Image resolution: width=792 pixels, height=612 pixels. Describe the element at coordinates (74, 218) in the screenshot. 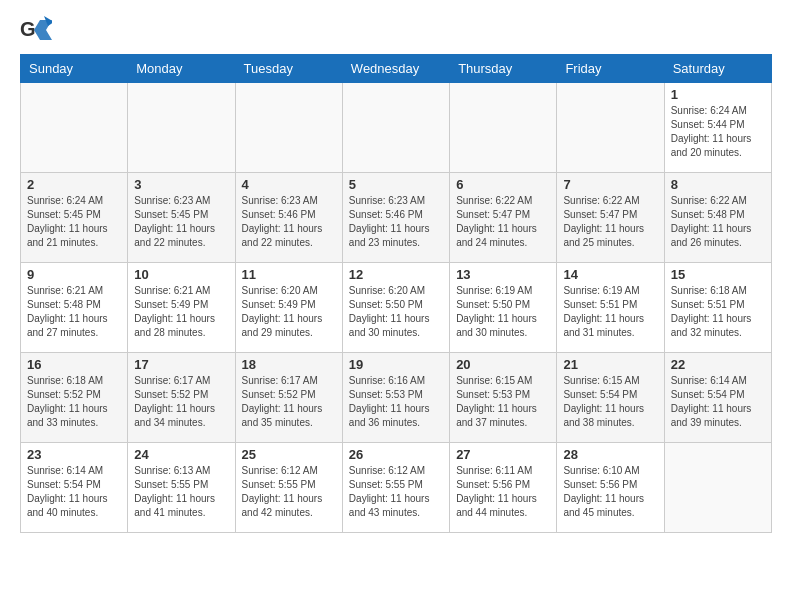

I see `calendar-cell: 2Sunrise: 6:24 AM Sunset: 5:45 PM Daylig…` at that location.